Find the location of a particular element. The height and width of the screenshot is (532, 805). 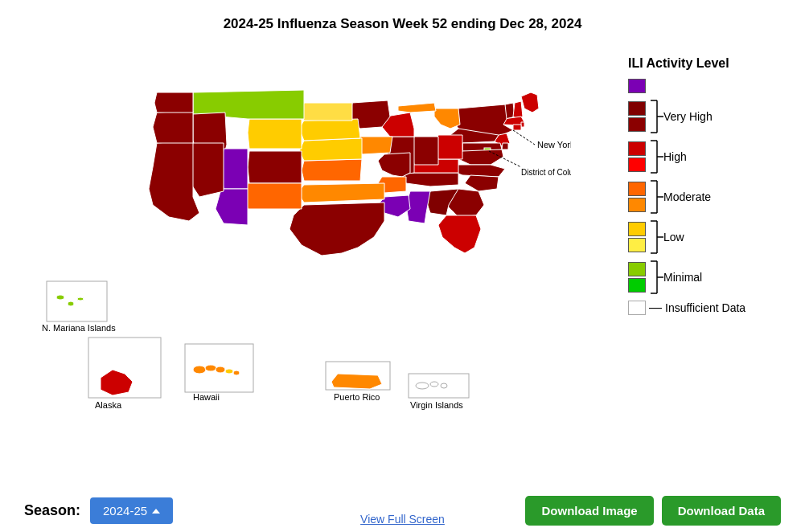

mariana-label: N. Mariana Islands is located at coordinates (79, 328).